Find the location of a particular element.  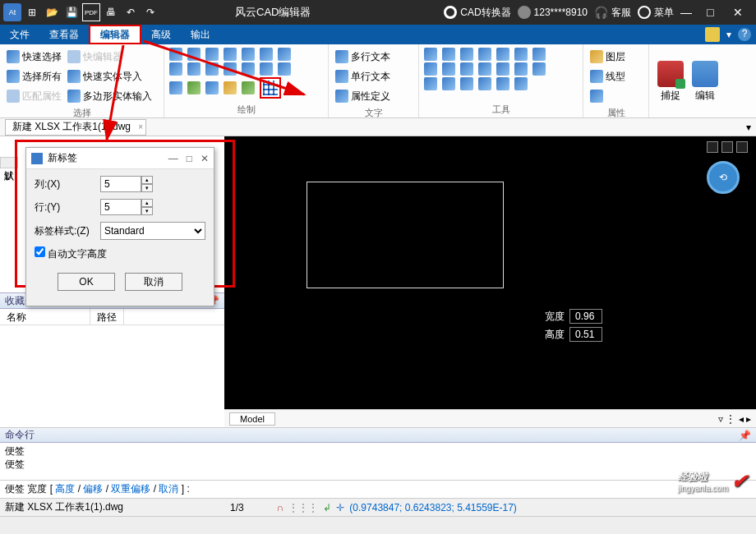

insert-icon is located at coordinates (212, 88).